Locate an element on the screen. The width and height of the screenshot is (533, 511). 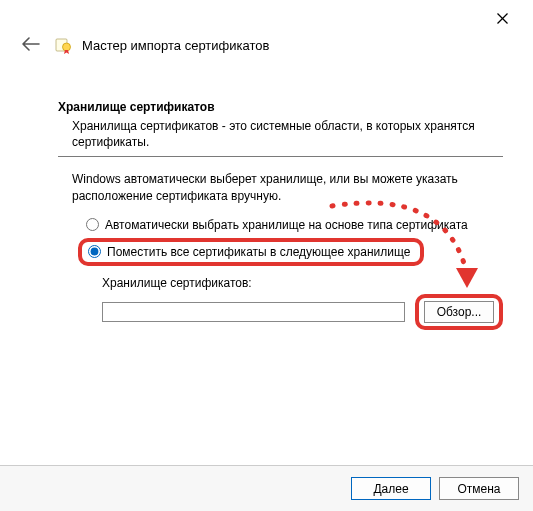
highlight-browse: Обзор... is located at coordinates (459, 312).